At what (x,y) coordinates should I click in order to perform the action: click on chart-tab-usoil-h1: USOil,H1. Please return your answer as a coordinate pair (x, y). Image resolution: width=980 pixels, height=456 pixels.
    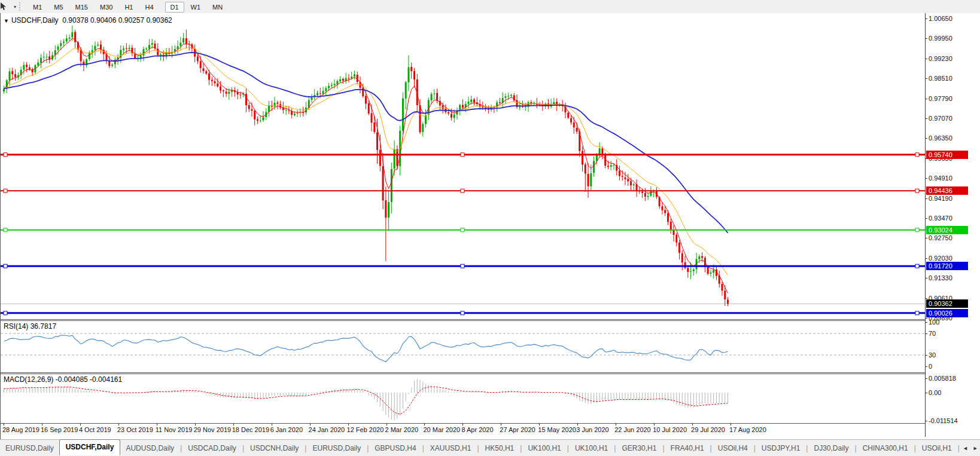
    Looking at the image, I should click on (937, 448).